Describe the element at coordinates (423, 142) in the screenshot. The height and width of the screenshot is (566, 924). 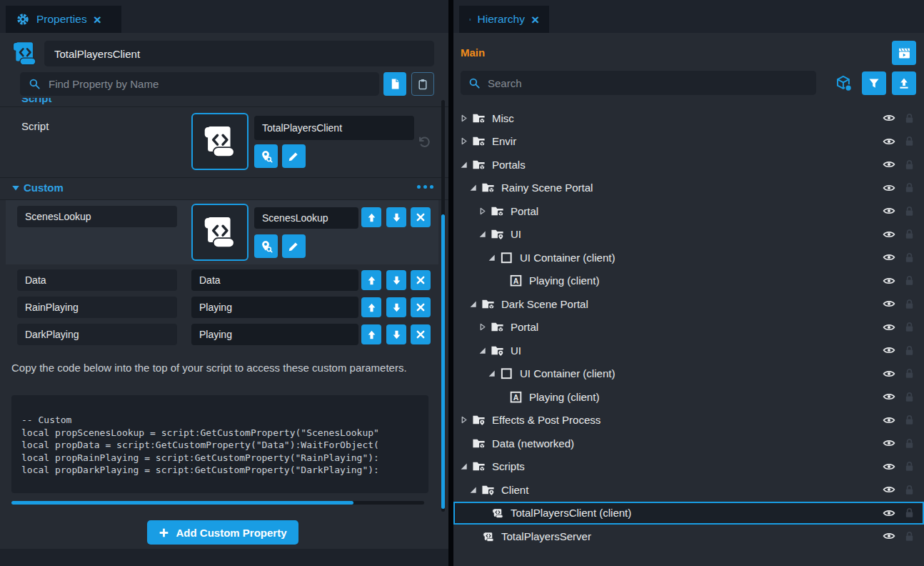
I see `undo-icon` at that location.